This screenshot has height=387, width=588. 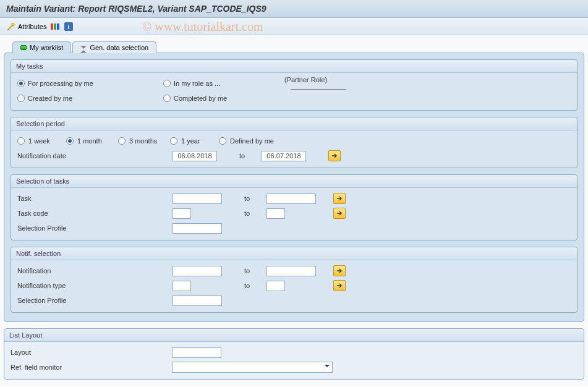 What do you see at coordinates (148, 141) in the screenshot?
I see `lbl-3-months: 3 months` at bounding box center [148, 141].